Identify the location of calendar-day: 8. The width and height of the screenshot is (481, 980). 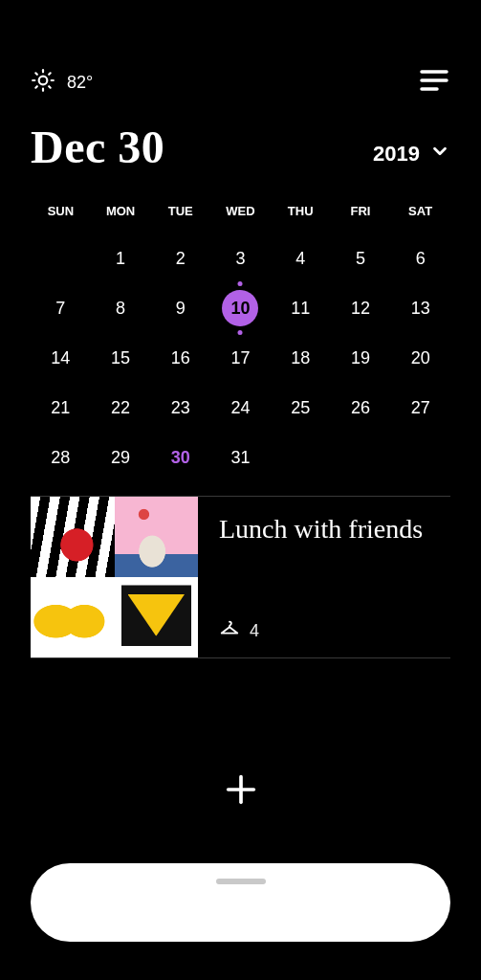
(120, 308).